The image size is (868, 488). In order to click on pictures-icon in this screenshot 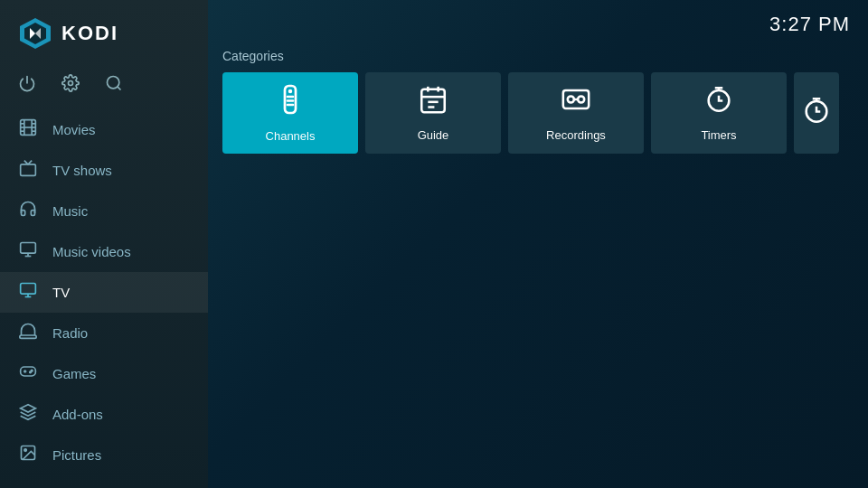, I will do `click(28, 455)`.